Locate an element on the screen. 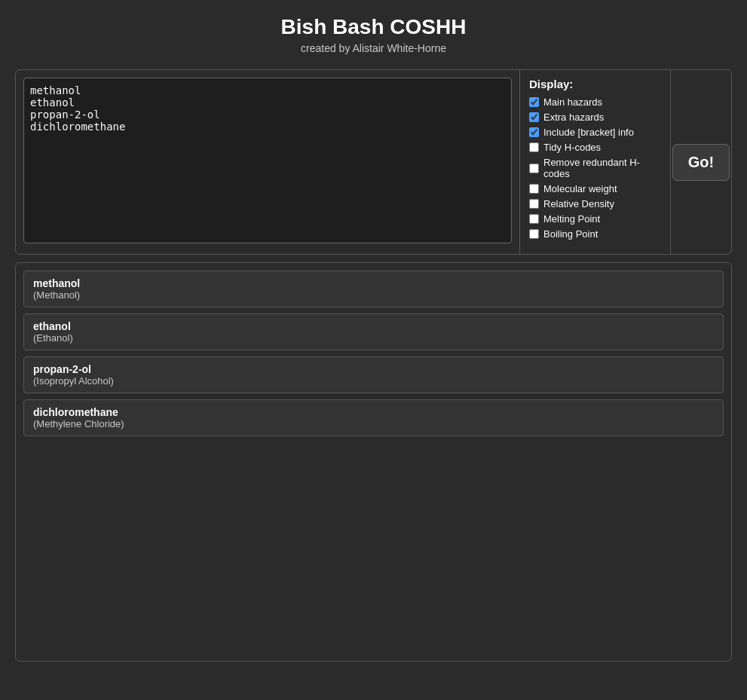 The width and height of the screenshot is (747, 700). molecular-weight-checkbox is located at coordinates (534, 188).